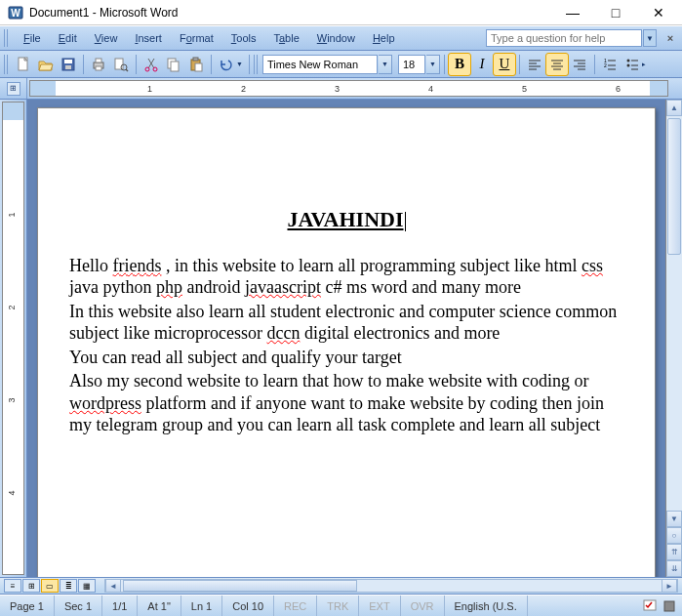  I want to click on vertical-ruler: 1 2 3 4, so click(14, 338).